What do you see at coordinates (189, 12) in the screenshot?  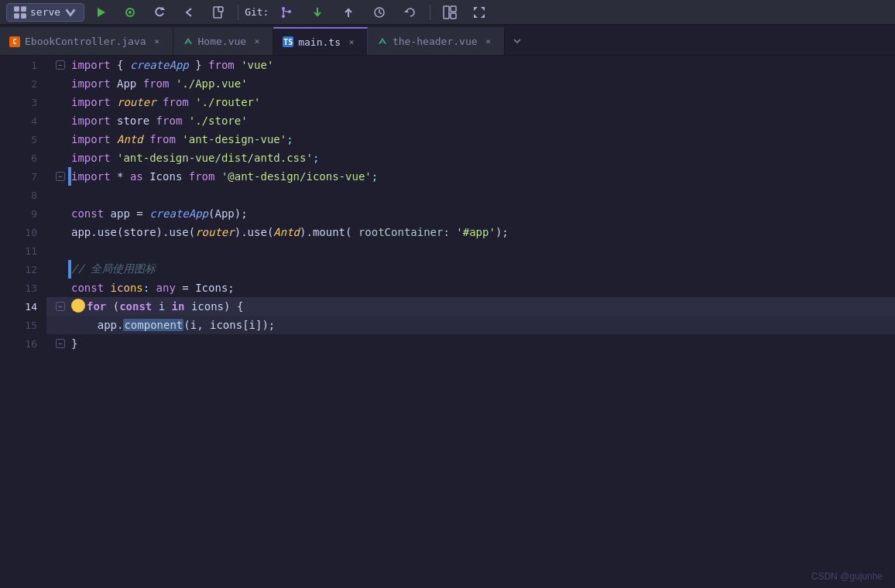 I see `back-button` at bounding box center [189, 12].